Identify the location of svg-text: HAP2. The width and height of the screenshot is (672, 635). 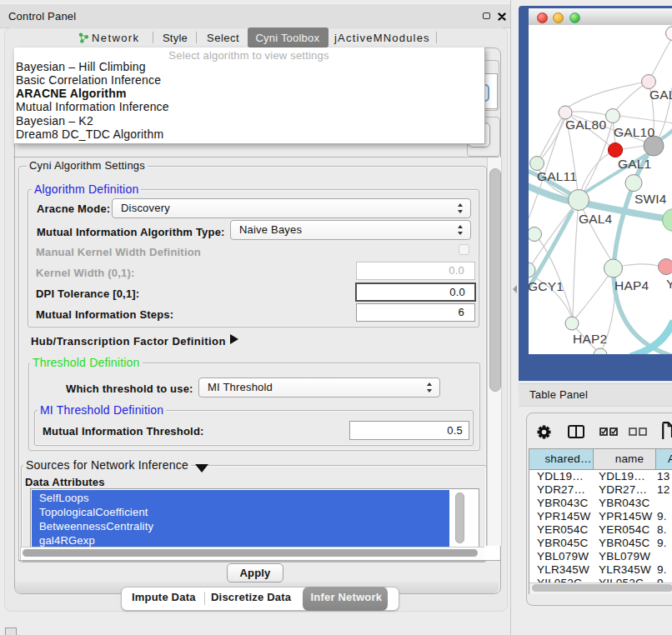
(590, 338).